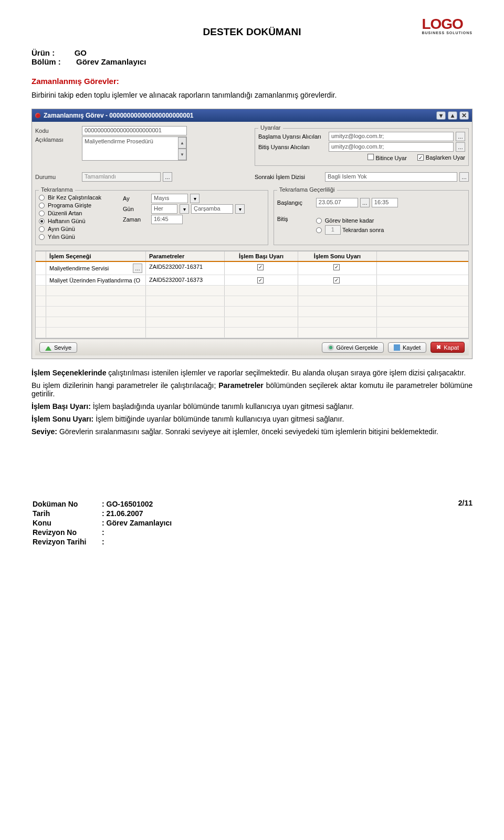  I want to click on aciklama-input: Maliyetlendirme Prosedürü ▲ ▼, so click(134, 149).